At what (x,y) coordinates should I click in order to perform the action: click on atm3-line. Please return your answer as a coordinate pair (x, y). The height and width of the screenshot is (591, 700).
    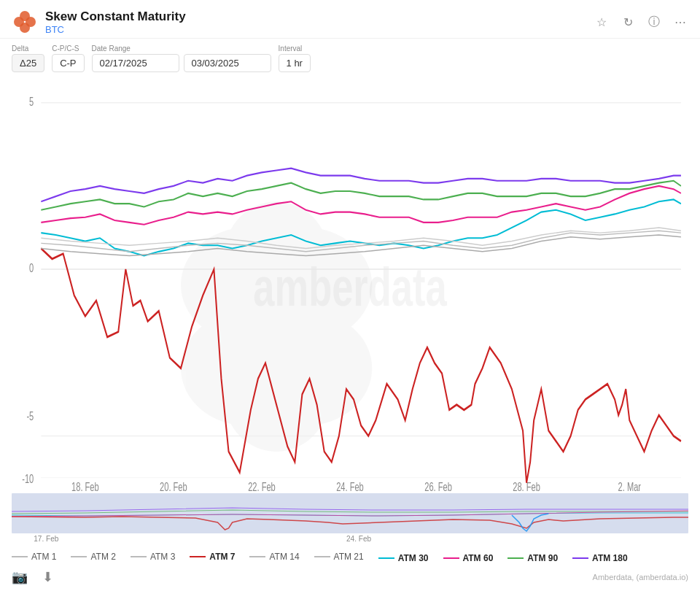
    Looking at the image, I should click on (139, 557).